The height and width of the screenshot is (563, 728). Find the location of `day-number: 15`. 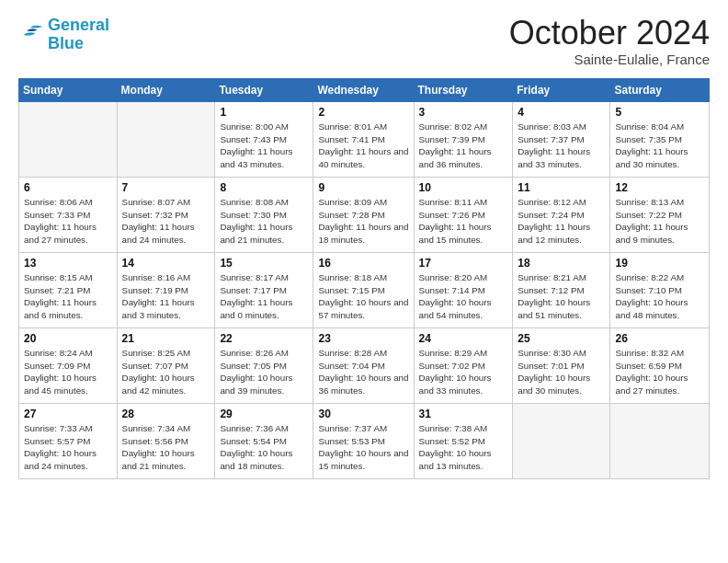

day-number: 15 is located at coordinates (264, 263).